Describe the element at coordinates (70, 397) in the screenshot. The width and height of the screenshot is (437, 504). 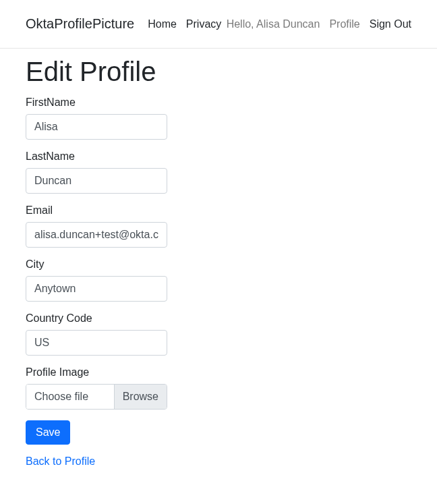
I see `file-input-placeholder: Choose file` at that location.